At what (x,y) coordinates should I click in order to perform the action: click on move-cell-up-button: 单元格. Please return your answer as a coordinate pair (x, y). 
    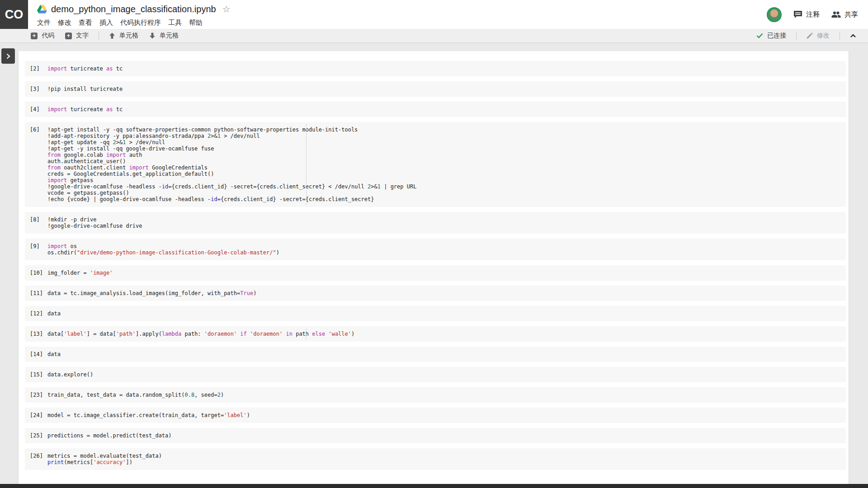
    Looking at the image, I should click on (124, 36).